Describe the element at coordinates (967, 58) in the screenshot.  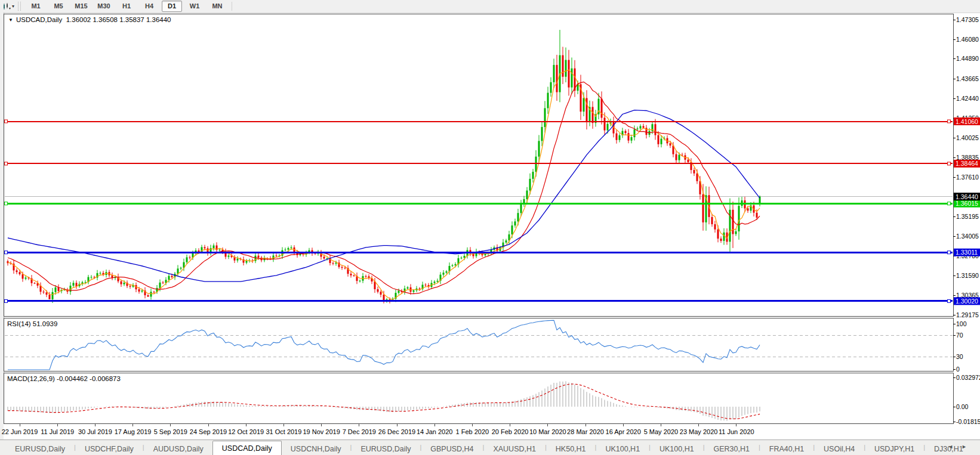
I see `price-tick-label: 1.44890` at that location.